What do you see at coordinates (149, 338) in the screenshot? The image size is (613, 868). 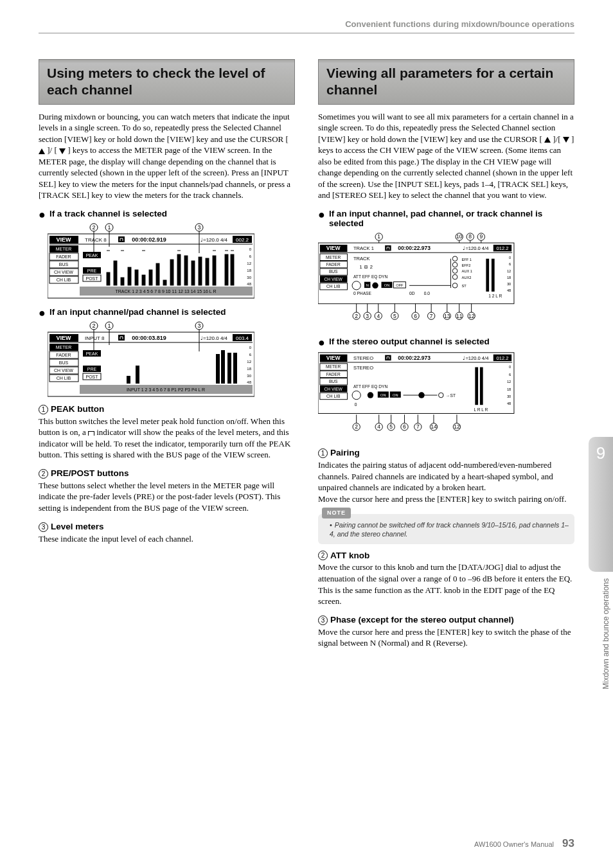 I see `svg-text: 00:00:03.819` at bounding box center [149, 338].